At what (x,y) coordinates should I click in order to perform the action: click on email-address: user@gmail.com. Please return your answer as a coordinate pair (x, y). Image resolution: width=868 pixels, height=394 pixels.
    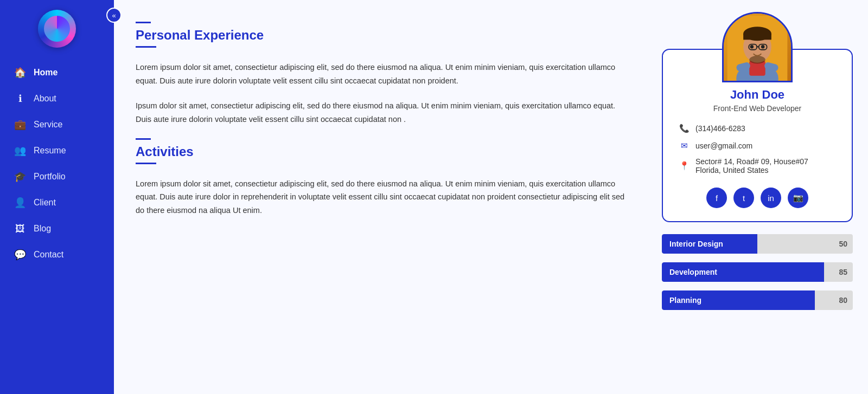
    Looking at the image, I should click on (724, 146).